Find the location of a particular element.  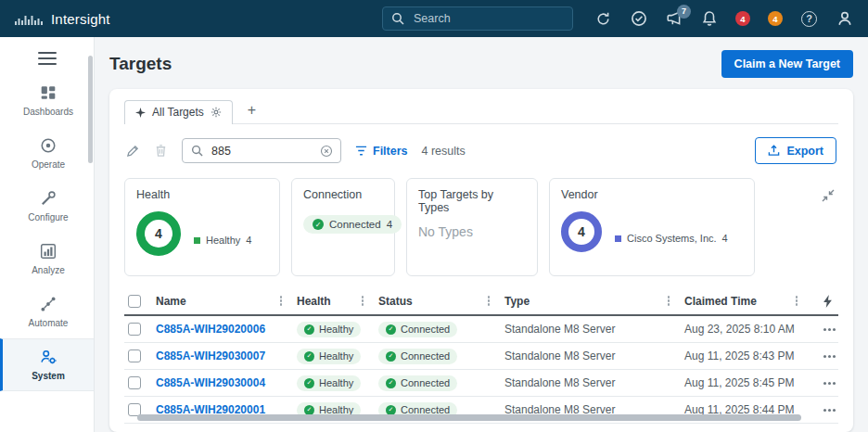

sidebar-item-dashboards: Dashboards is located at coordinates (46, 100).